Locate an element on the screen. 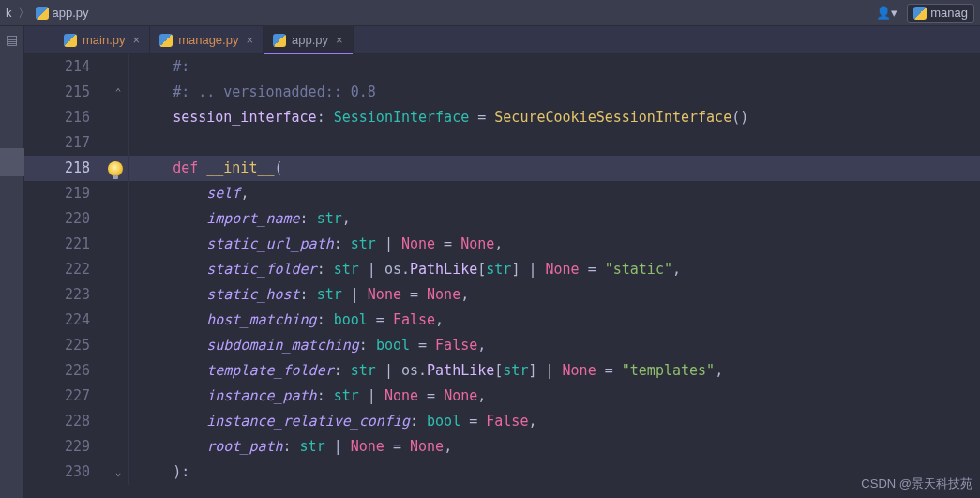  gutter: 230⌄ is located at coordinates (77, 473).